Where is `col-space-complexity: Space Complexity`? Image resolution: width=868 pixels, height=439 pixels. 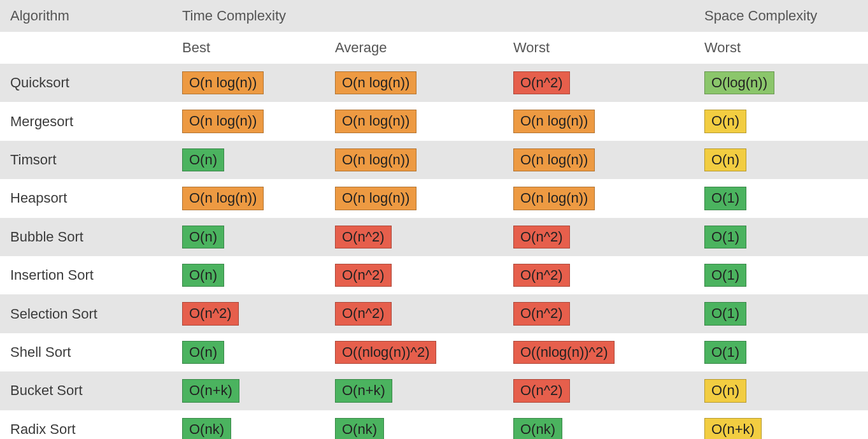
col-space-complexity: Space Complexity is located at coordinates (781, 16).